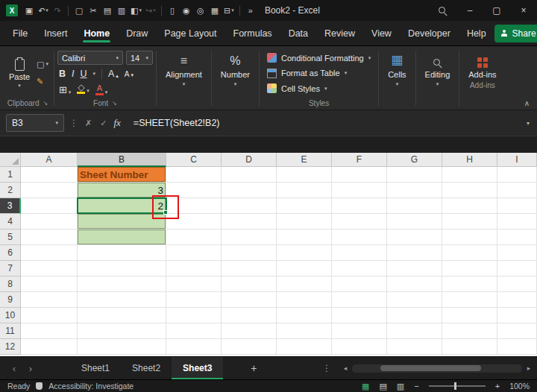 This screenshot has width=537, height=392. What do you see at coordinates (524, 10) in the screenshot?
I see `close-button: ×` at bounding box center [524, 10].